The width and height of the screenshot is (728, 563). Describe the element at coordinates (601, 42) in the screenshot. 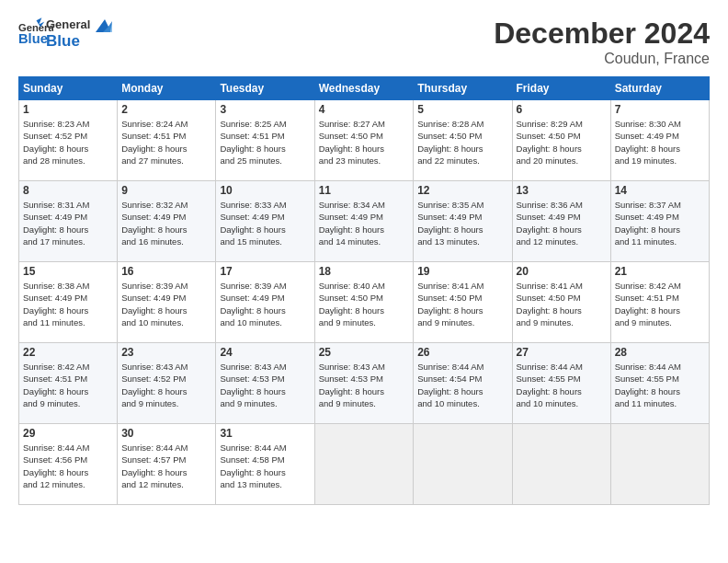

I see `title-area: December 2024 Coudun, France` at that location.